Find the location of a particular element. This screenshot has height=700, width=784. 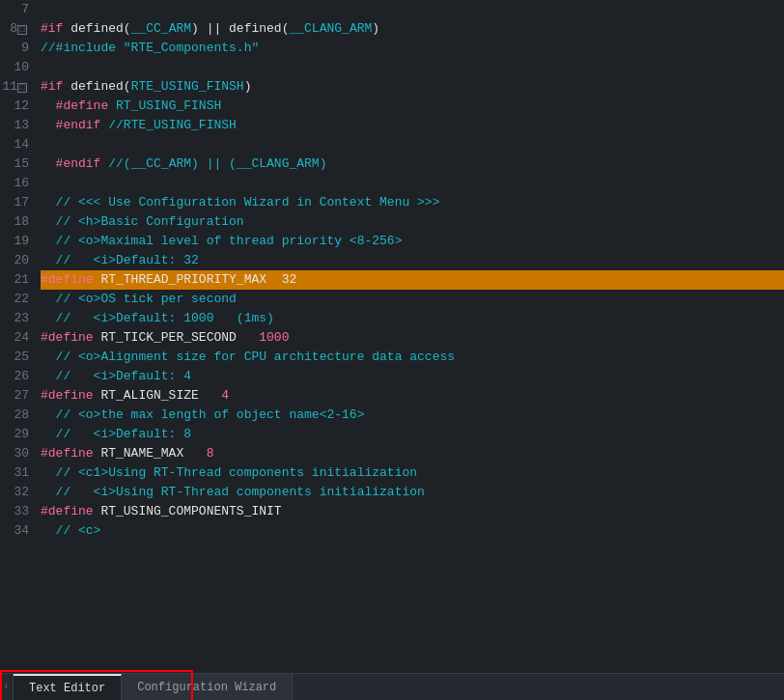

code-token: // <o>OS tick per second is located at coordinates (139, 299).